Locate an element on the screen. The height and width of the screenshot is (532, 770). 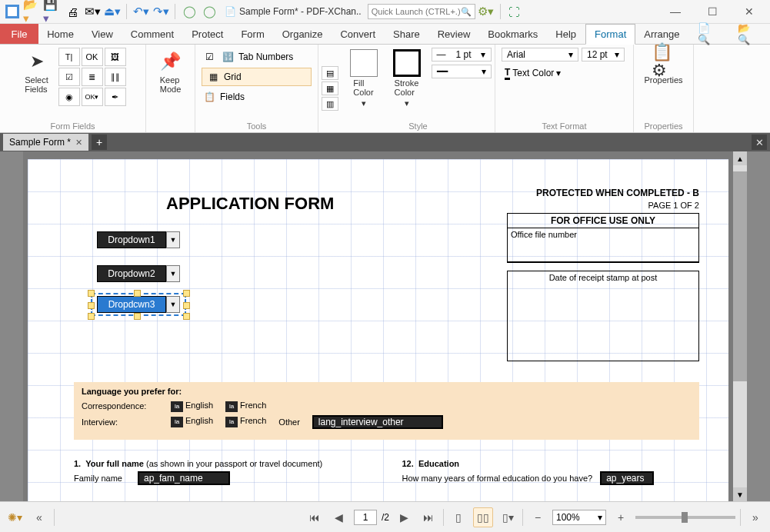
tab-bookmarks: Bookmarks is located at coordinates (513, 34).